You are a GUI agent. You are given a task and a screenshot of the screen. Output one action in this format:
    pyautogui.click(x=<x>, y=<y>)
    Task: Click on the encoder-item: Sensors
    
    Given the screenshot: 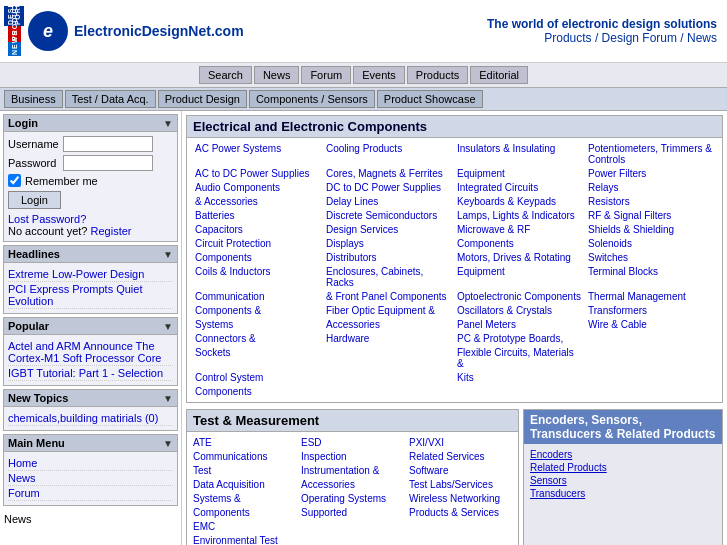 What is the action you would take?
    pyautogui.click(x=623, y=480)
    